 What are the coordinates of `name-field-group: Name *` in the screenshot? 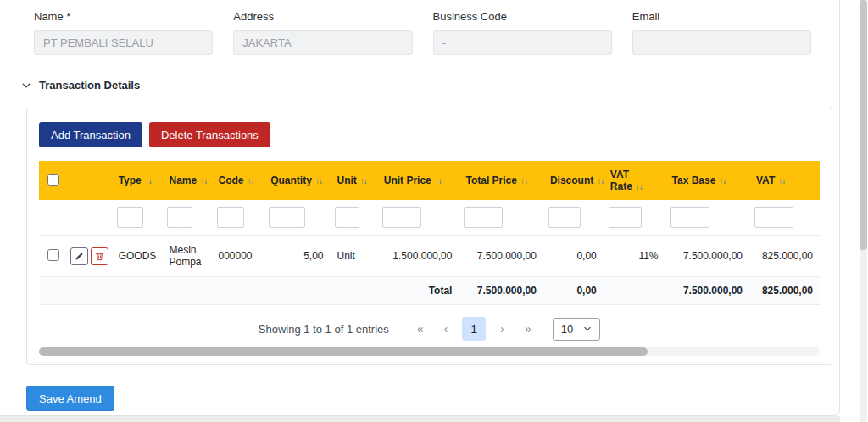 It's located at (124, 32).